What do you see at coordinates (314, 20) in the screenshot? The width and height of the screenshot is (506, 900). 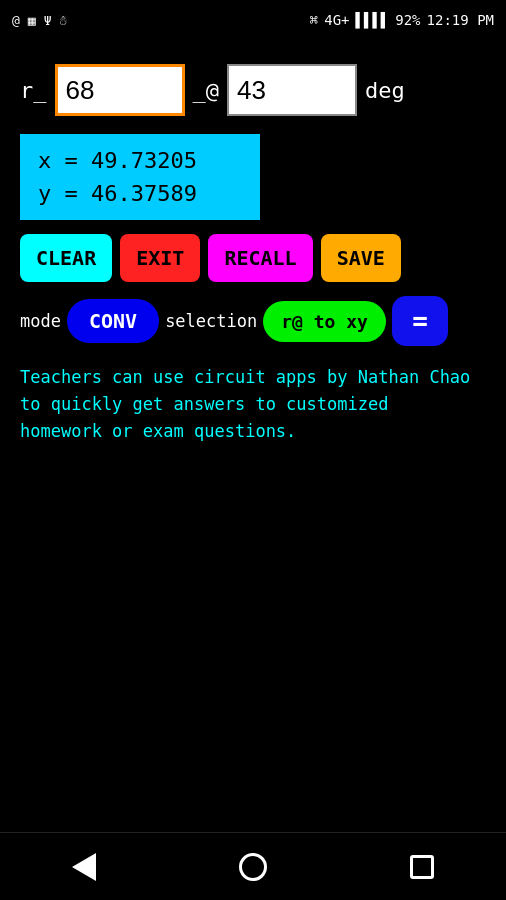 I see `wifi-icon: ⌘` at bounding box center [314, 20].